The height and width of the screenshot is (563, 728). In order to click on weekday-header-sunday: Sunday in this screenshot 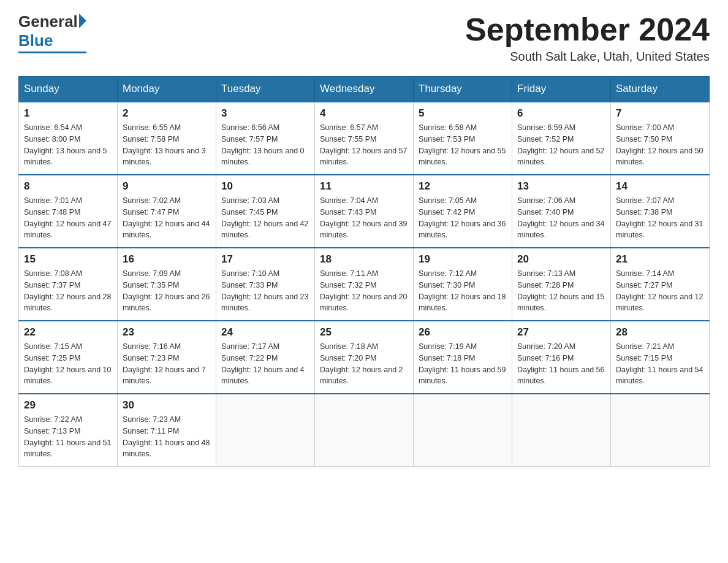, I will do `click(69, 90)`.